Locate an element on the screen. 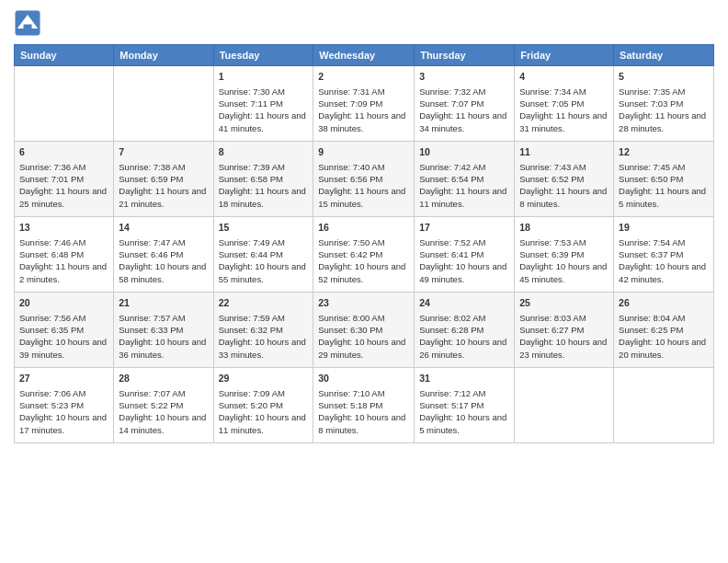 This screenshot has height=563, width=728. day-number: 29 is located at coordinates (264, 379).